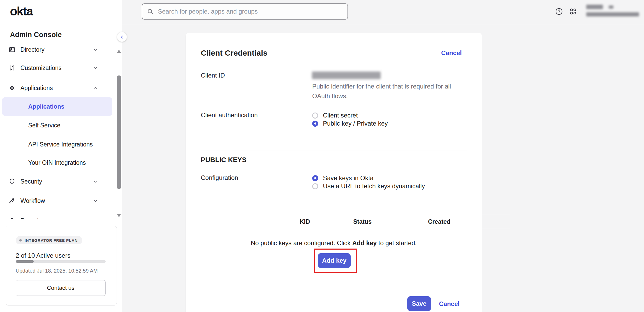  What do you see at coordinates (220, 178) in the screenshot?
I see `configuration-label: Configuration` at bounding box center [220, 178].